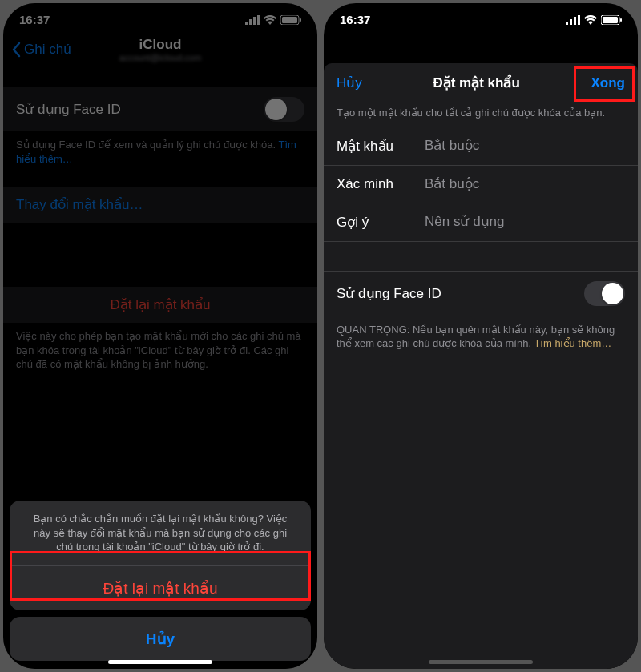 This screenshot has height=672, width=641. What do you see at coordinates (160, 533) in the screenshot?
I see `sheet-message: Bạn có chắc chắn muốn đặt lại mật khẩu k…` at bounding box center [160, 533].